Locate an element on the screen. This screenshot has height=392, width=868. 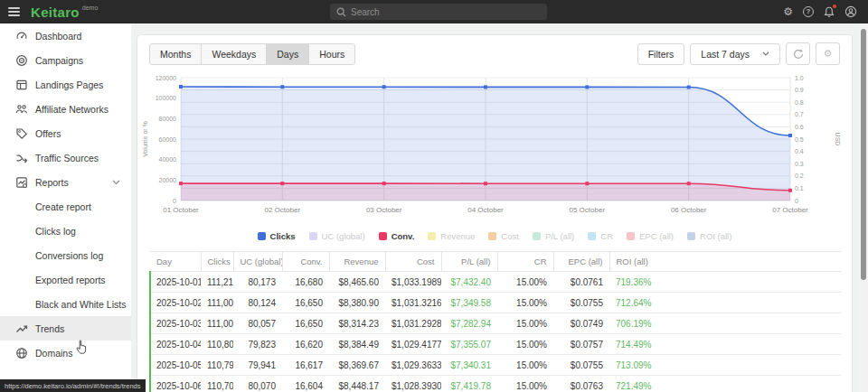
cell-epc-all: $0.0761 is located at coordinates (581, 282).